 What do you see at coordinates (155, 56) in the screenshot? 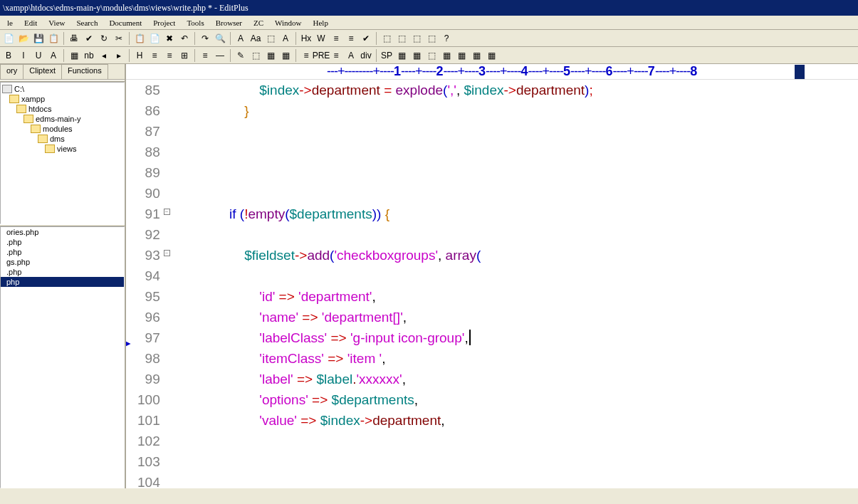
I see `tb2-btn-9: ≡` at bounding box center [155, 56].